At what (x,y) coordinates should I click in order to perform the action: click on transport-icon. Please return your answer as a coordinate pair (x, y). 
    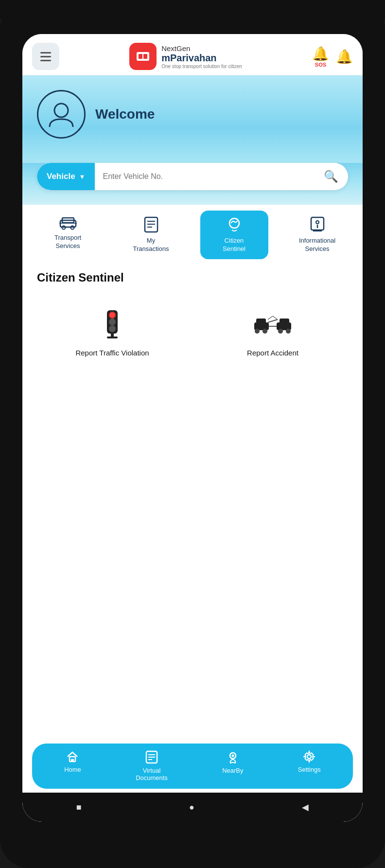
    Looking at the image, I should click on (68, 223).